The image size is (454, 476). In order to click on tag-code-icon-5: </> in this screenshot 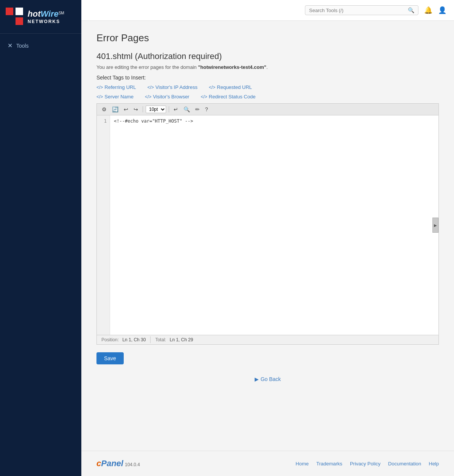, I will do `click(148, 97)`.